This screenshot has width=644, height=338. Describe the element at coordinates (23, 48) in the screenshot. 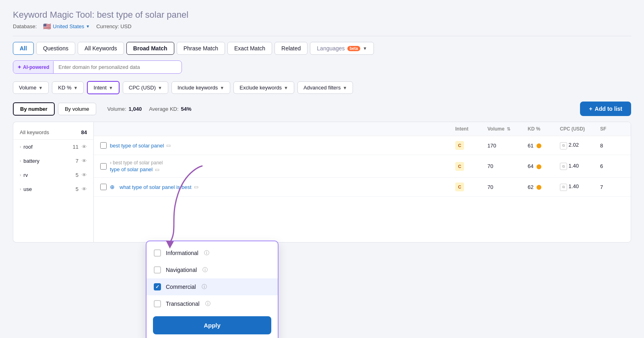

I see `tab-all: All` at that location.